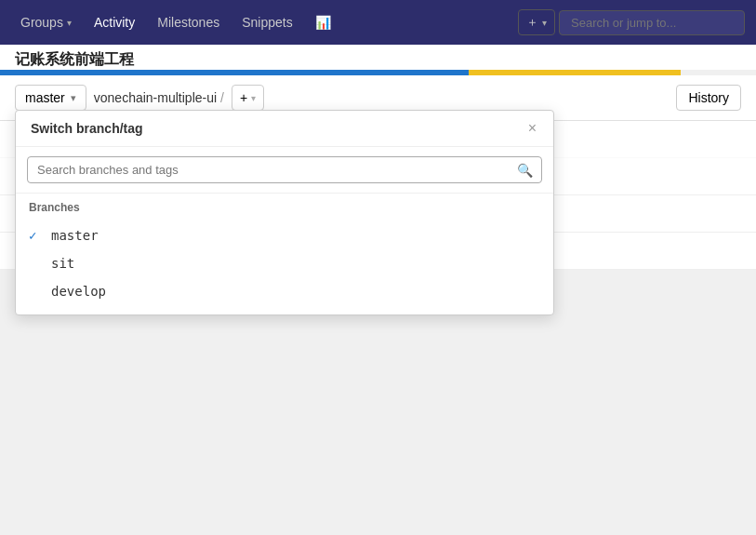 This screenshot has height=535, width=756. I want to click on branch-chevron-icon: ▾, so click(73, 99).